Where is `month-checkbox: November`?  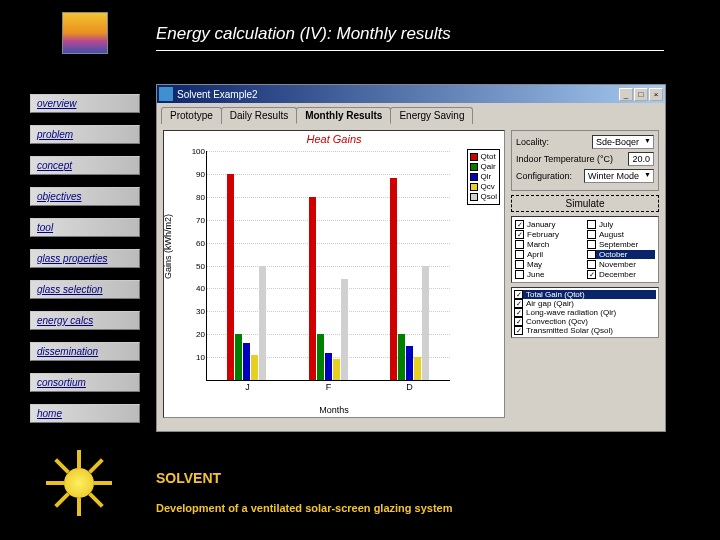
month-checkbox: November is located at coordinates (621, 264).